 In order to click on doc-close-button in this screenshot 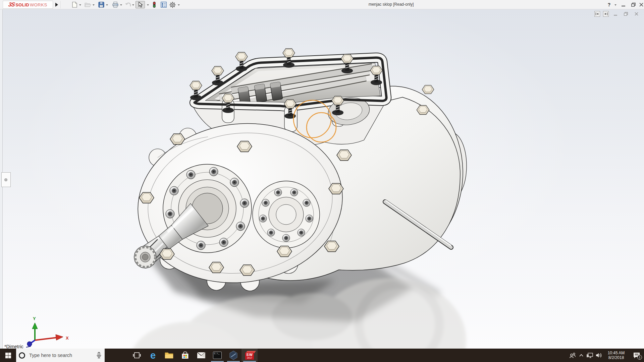, I will do `click(636, 14)`.